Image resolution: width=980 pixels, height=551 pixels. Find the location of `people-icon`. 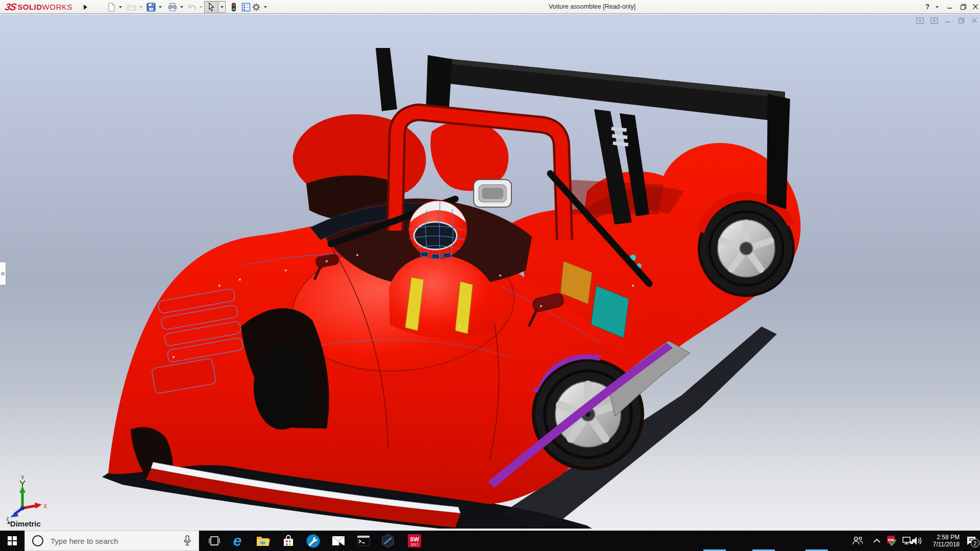

people-icon is located at coordinates (857, 541).